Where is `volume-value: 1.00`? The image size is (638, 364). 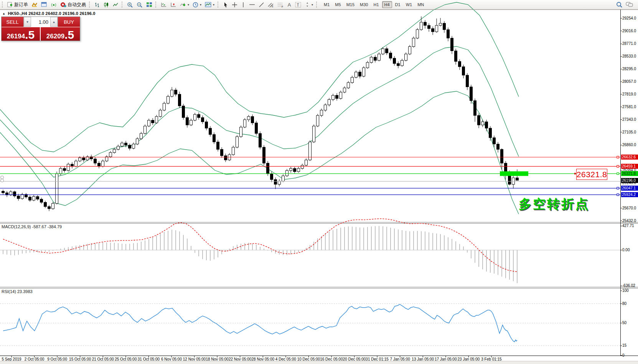
volume-value: 1.00 is located at coordinates (41, 22).